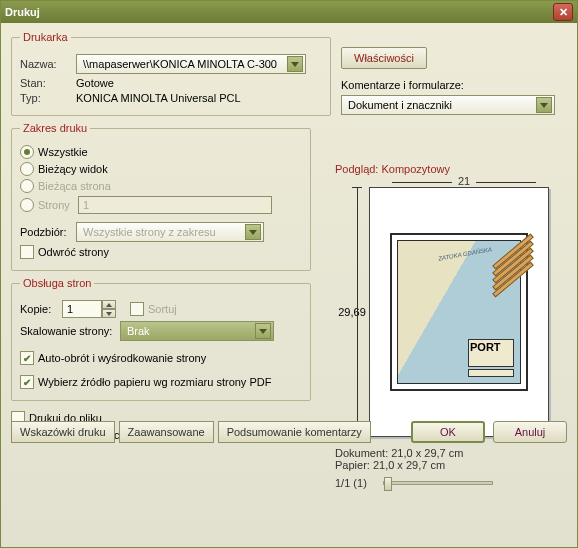  I want to click on range-pages: Strony 1, so click(161, 205).